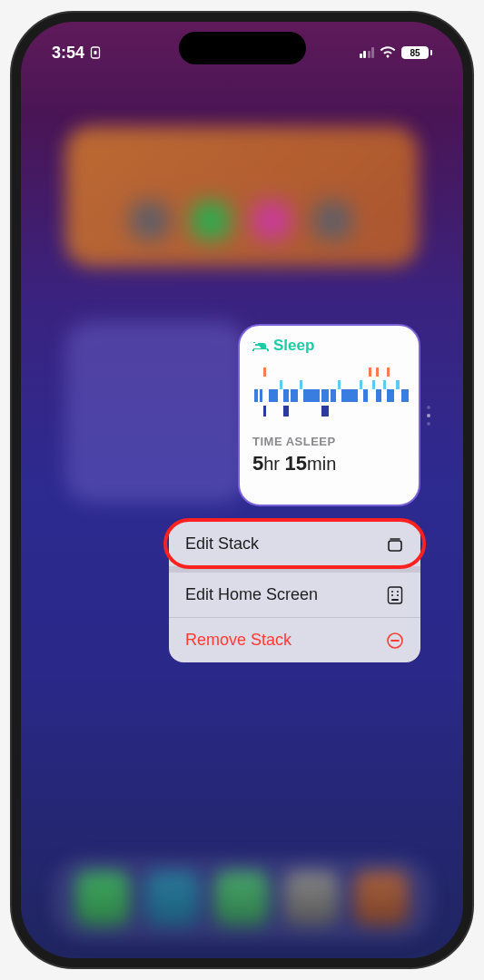 The width and height of the screenshot is (484, 980). I want to click on widget-context-menu: Edit Stack Edit Home Screen Remove Stack, so click(294, 592).